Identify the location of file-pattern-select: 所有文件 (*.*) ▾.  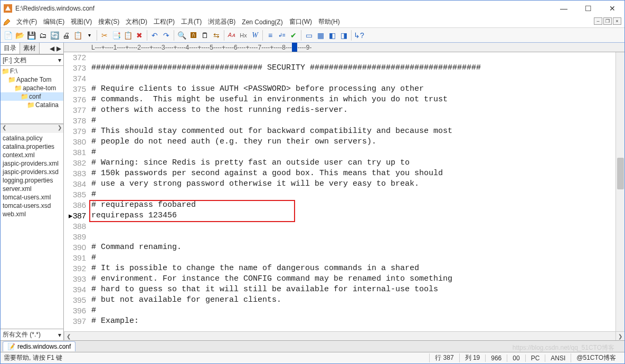
(32, 334).